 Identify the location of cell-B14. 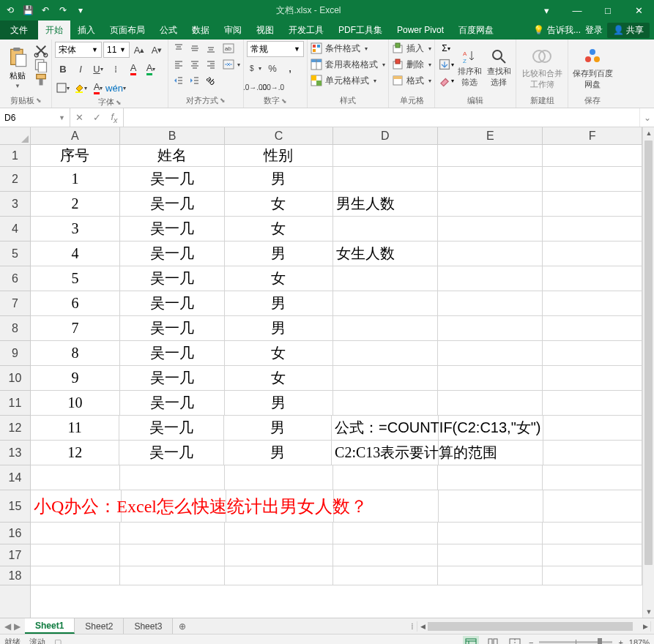
(173, 477).